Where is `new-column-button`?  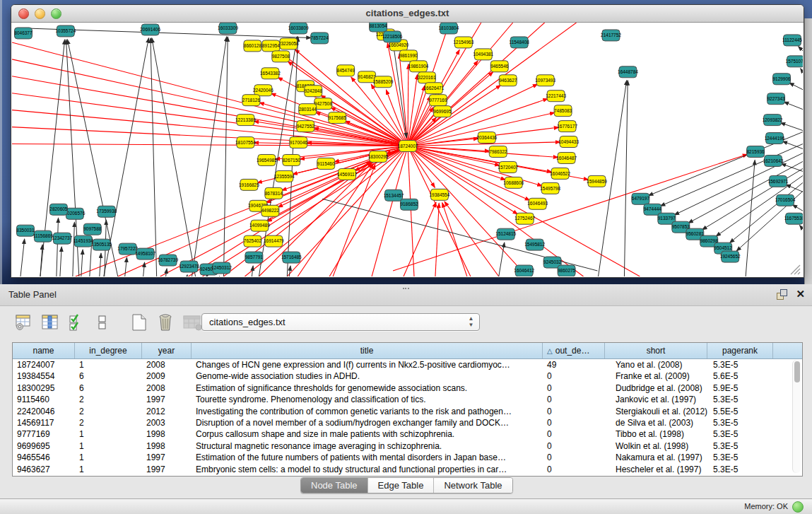 new-column-button is located at coordinates (139, 322).